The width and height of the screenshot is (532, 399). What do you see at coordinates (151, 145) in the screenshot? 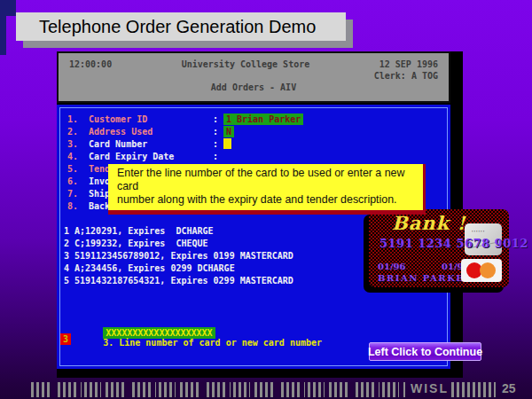
I see `field-label: Card Number` at bounding box center [151, 145].